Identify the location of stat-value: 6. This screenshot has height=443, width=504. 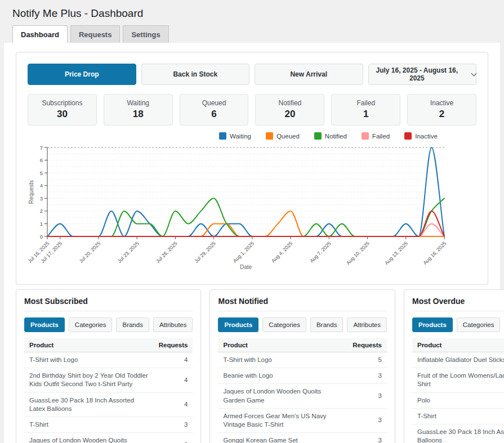
(214, 114).